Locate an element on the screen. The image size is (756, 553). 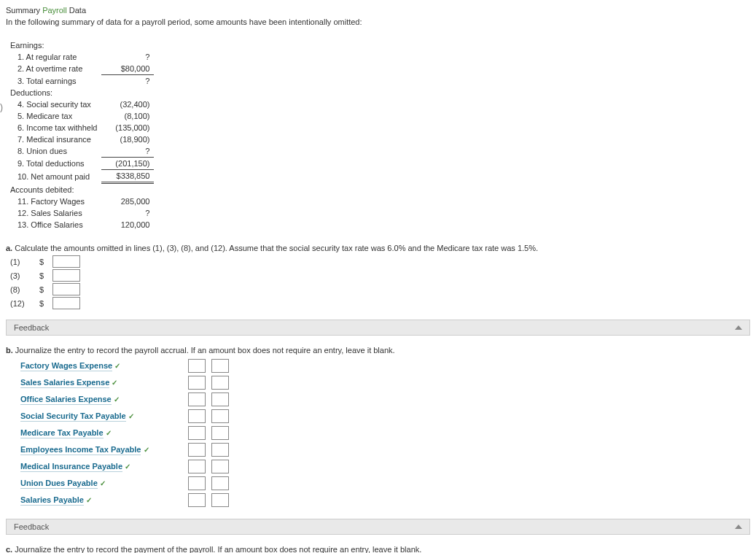
section-a: a. Calculate the amounts omitted in line… is located at coordinates (378, 276).